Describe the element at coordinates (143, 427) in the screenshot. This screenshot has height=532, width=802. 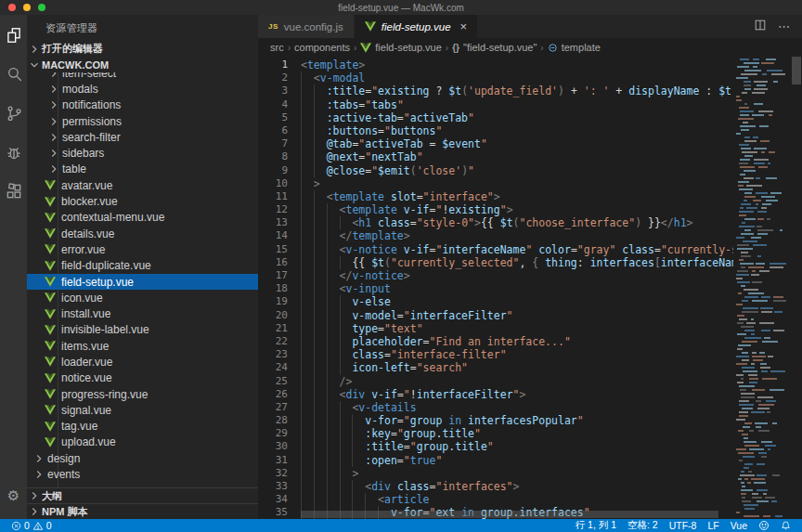
I see `tree-item-tag.vue: tag.vue` at that location.